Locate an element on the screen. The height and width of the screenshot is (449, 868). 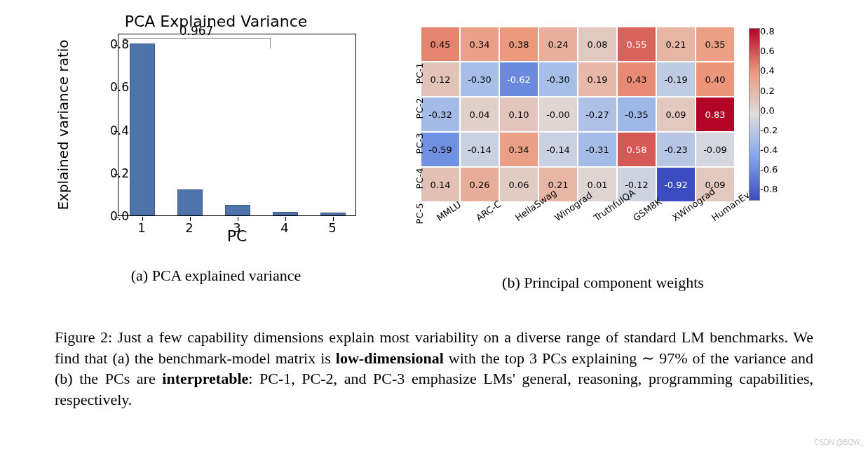
heatmap-cell: 0.24 is located at coordinates (558, 44).